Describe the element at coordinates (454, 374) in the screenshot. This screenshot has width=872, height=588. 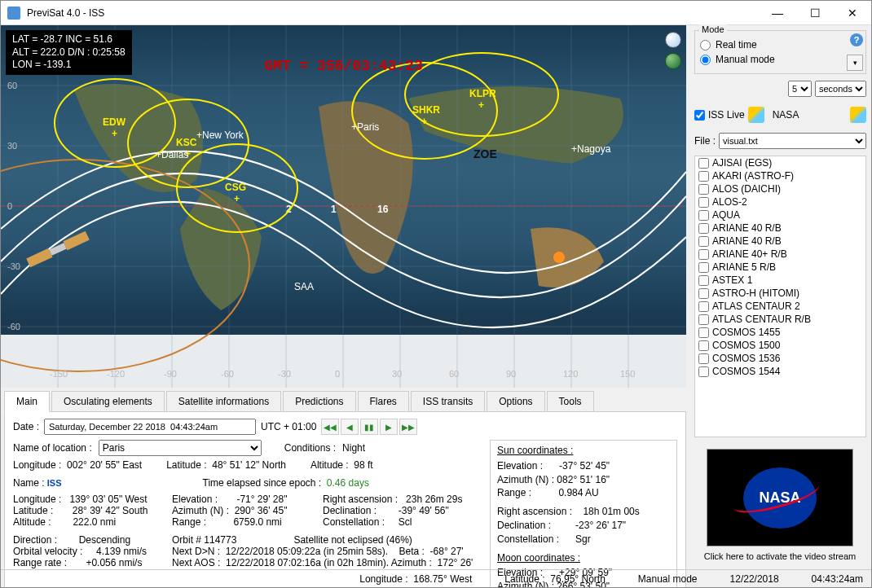
I see `lon-tick-label: 60` at that location.